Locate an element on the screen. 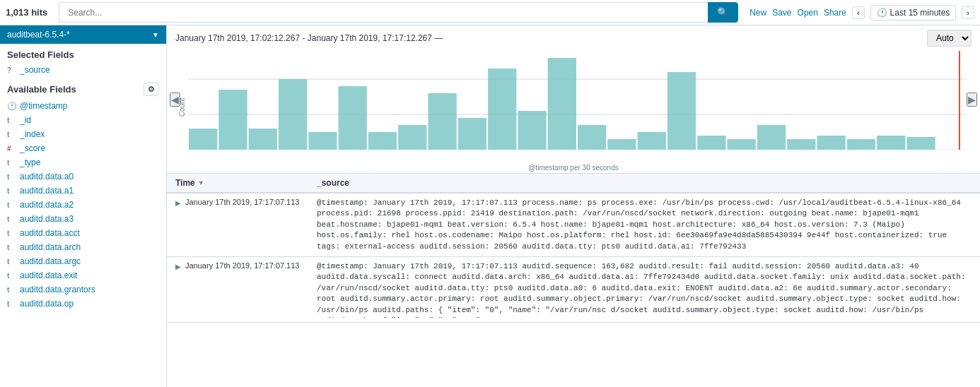 Image resolution: width=980 pixels, height=387 pixels. open-button: Open is located at coordinates (807, 13).